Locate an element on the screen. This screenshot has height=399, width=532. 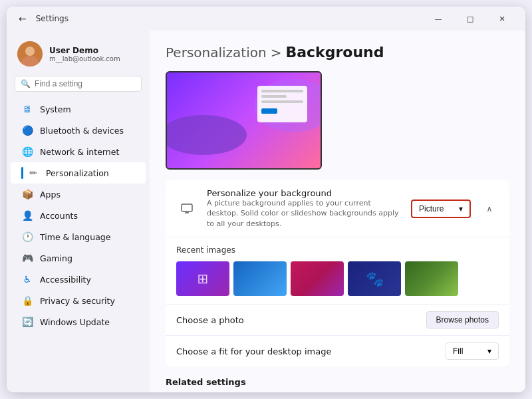
windows-logo-icon: ⊞ is located at coordinates (203, 279).